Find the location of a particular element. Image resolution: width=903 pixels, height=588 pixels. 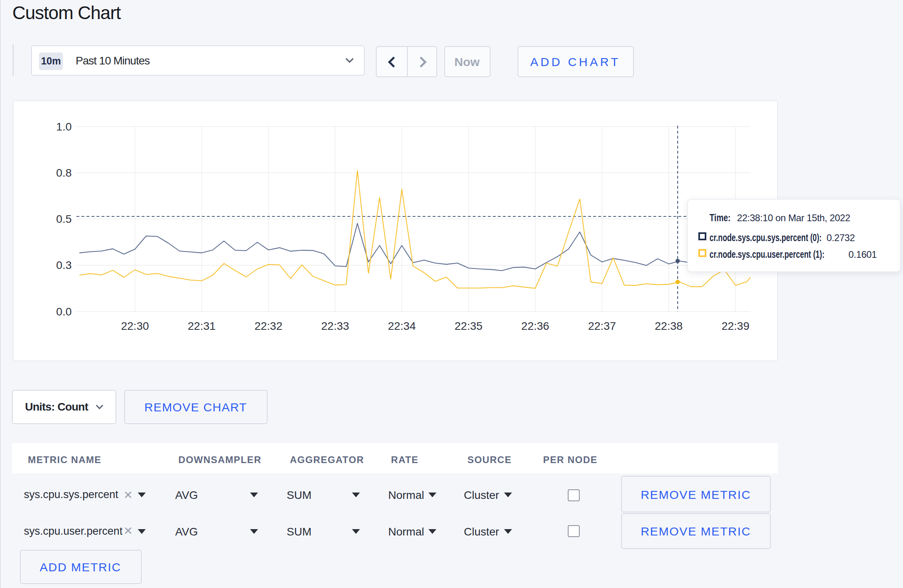

svg-text: 22:32 is located at coordinates (268, 326).